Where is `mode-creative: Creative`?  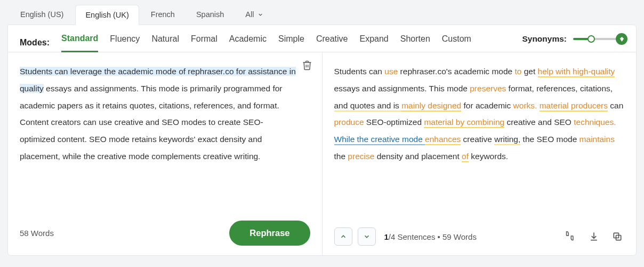 mode-creative: Creative is located at coordinates (332, 43).